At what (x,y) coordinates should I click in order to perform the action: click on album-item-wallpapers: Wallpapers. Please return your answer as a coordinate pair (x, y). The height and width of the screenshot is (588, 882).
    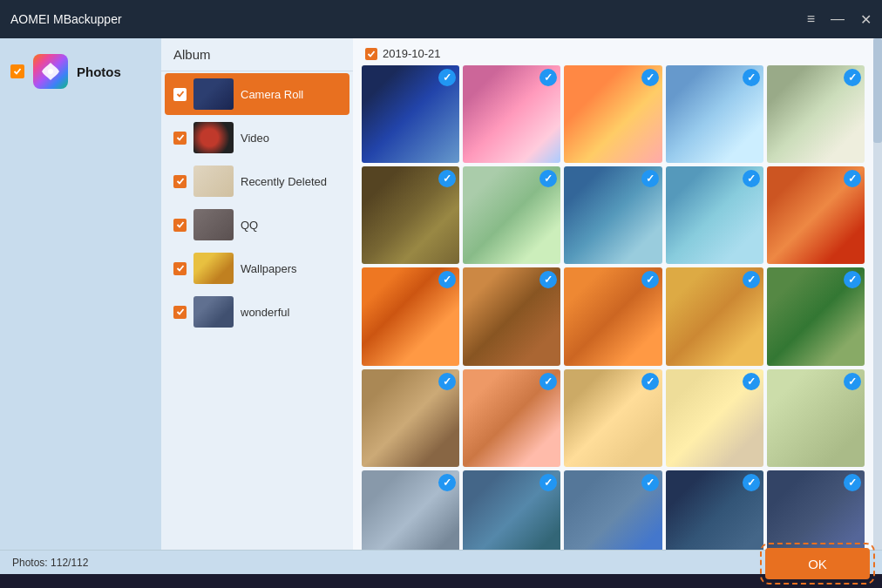
    Looking at the image, I should click on (257, 268).